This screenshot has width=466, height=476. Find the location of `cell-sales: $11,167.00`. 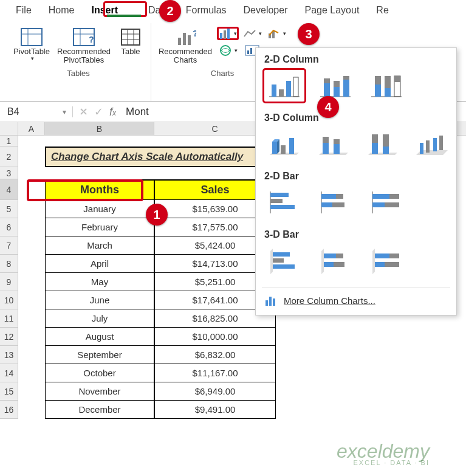

cell-sales: $11,167.00 is located at coordinates (215, 373).